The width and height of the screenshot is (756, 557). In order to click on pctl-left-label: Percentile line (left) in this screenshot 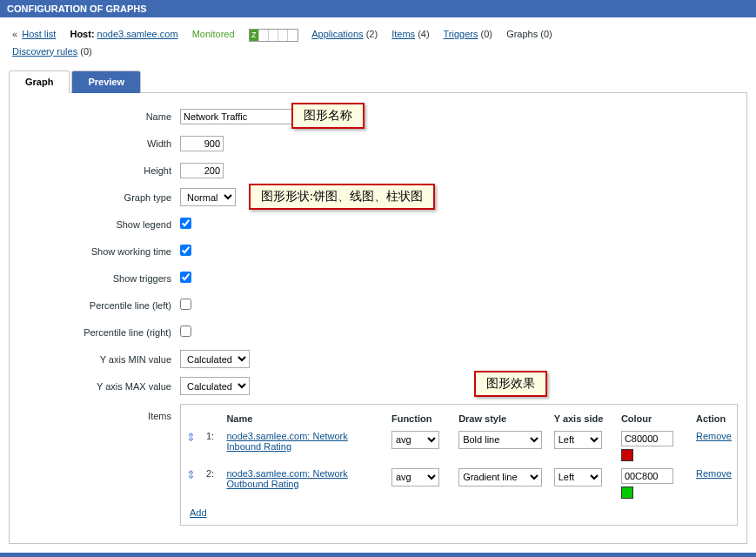, I will do `click(99, 305)`.